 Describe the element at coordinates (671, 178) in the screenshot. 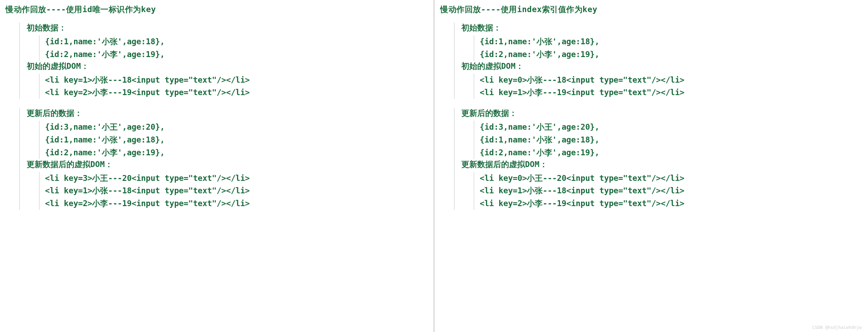

I see `dom-line: <li key=0>小王---20<input type="text"/></l…` at that location.